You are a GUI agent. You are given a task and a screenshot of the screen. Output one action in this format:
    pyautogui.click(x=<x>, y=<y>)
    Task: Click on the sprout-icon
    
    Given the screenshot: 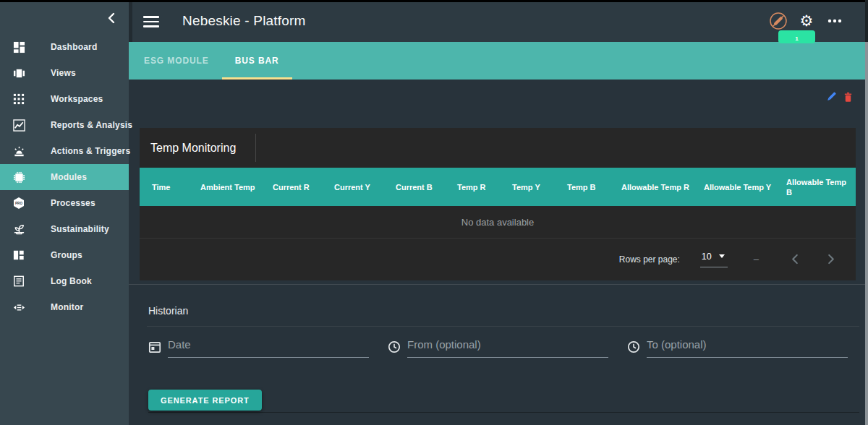 What is the action you would take?
    pyautogui.click(x=19, y=229)
    